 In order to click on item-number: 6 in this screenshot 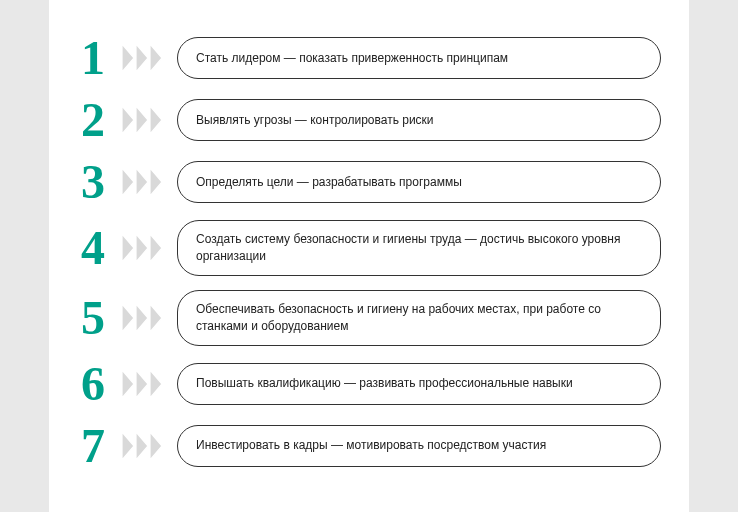, I will do `click(93, 384)`.